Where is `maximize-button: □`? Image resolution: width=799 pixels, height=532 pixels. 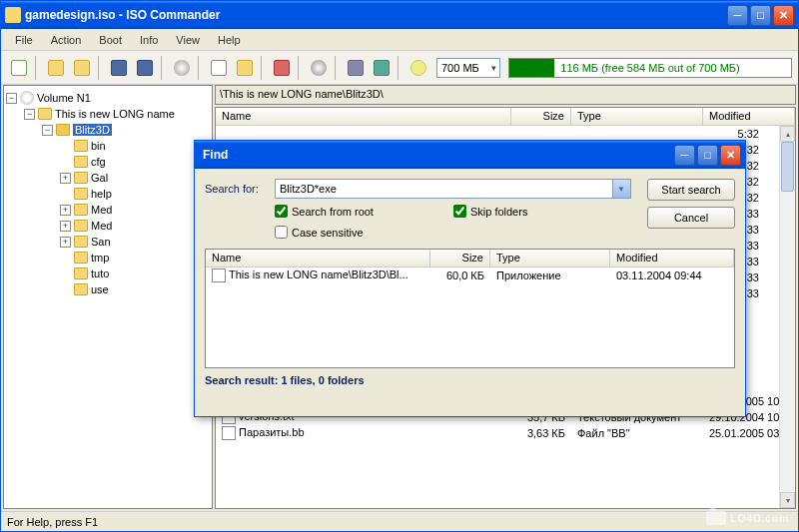
maximize-button: □ is located at coordinates (761, 16).